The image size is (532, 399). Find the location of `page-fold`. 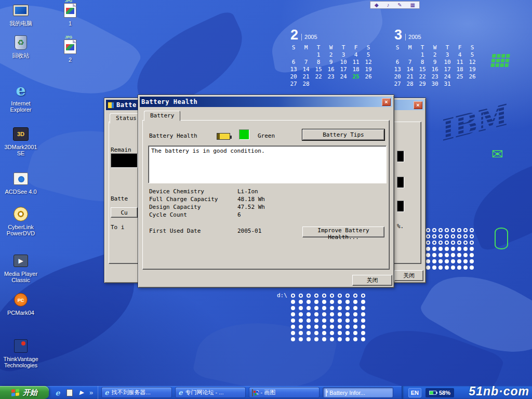

page-fold is located at coordinates (75, 5).